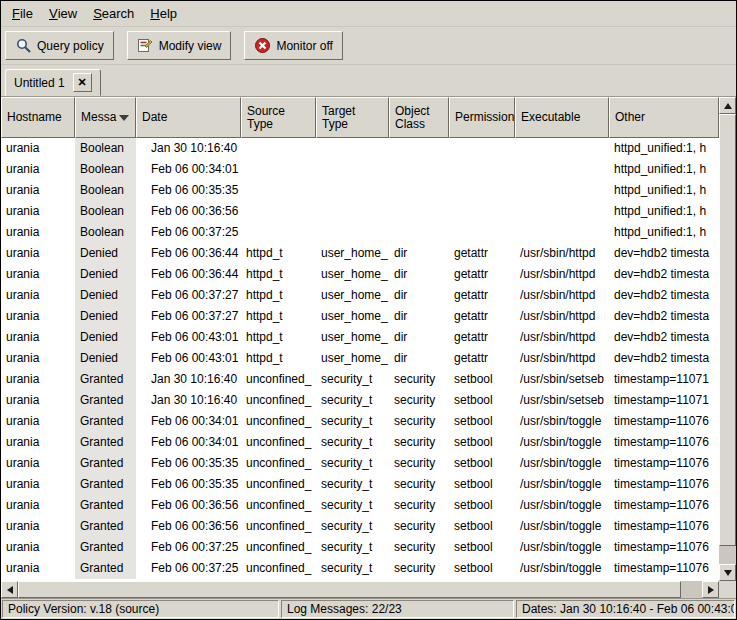  What do you see at coordinates (664, 212) in the screenshot?
I see `table-cell: httpd_unified:1, h` at bounding box center [664, 212].